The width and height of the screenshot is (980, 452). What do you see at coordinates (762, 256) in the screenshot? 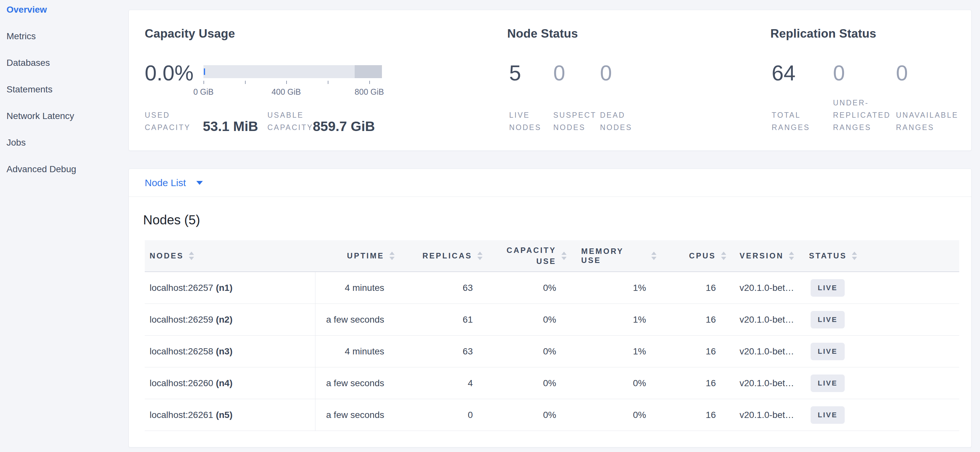
I see `column-header-label: VERSION` at bounding box center [762, 256].